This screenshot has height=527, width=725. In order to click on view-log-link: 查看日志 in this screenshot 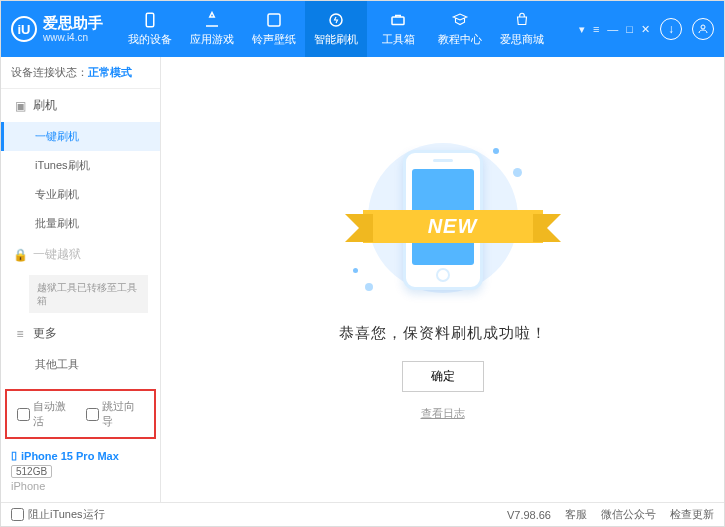, I will do `click(443, 414)`.